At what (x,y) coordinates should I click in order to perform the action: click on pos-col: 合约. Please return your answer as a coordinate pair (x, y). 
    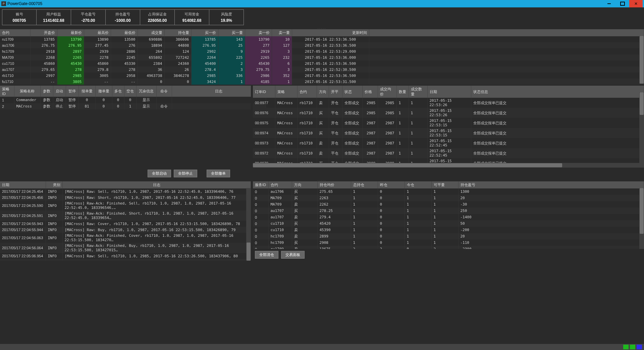
    Looking at the image, I should click on (280, 185).